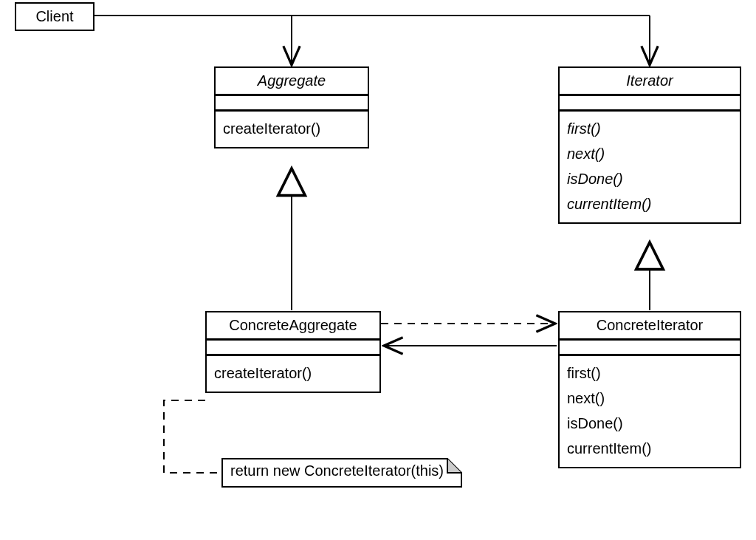 Image resolution: width=756 pixels, height=540 pixels. I want to click on iterator-name: Iterator, so click(650, 81).